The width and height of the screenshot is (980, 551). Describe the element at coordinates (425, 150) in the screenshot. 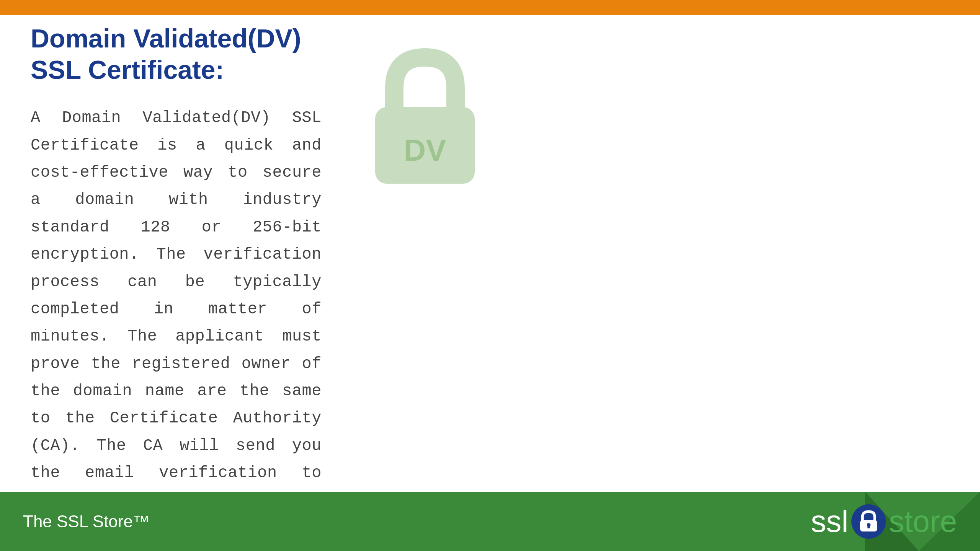

I see `svg-text: DV` at that location.